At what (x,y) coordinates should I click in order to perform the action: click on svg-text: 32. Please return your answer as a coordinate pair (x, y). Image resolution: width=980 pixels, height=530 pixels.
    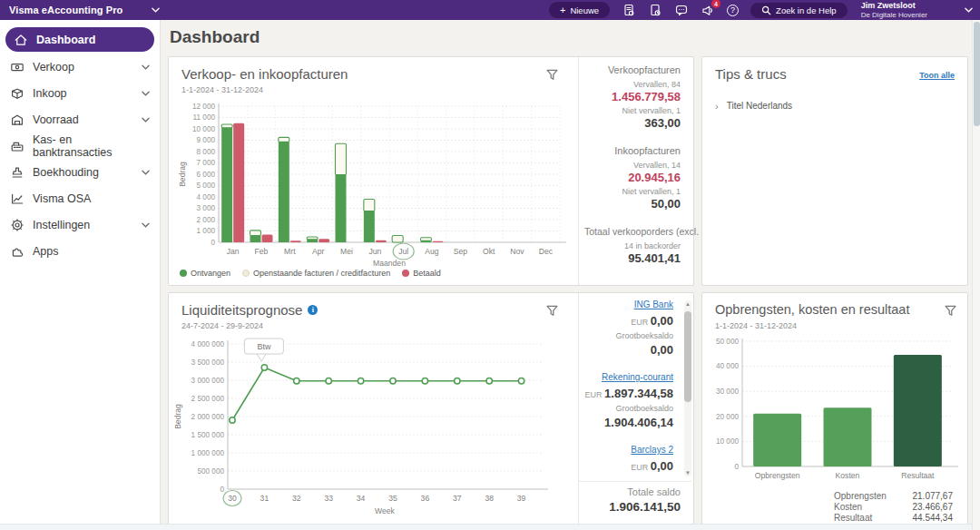
    Looking at the image, I should click on (297, 498).